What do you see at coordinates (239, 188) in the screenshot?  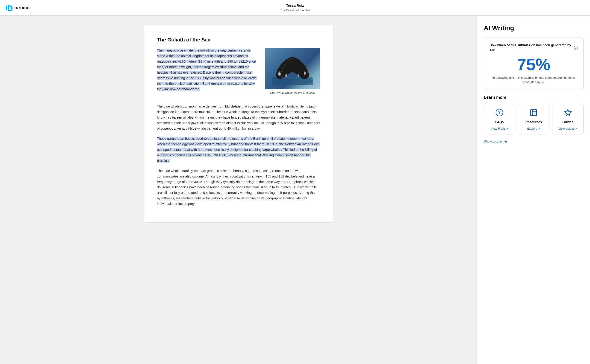 I see `doc-paragraph-4: The blue whale certainly appears grand i…` at bounding box center [239, 188].